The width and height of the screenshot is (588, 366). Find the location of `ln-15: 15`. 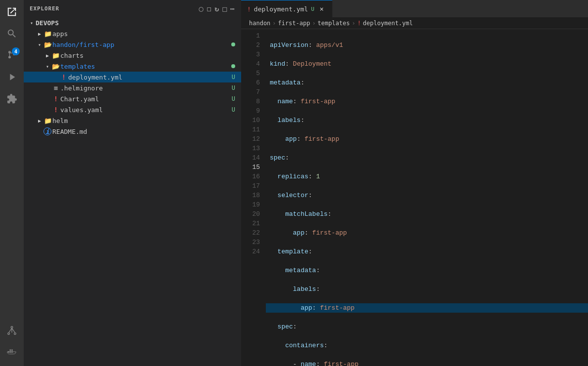

ln-15: 15 is located at coordinates (251, 167).